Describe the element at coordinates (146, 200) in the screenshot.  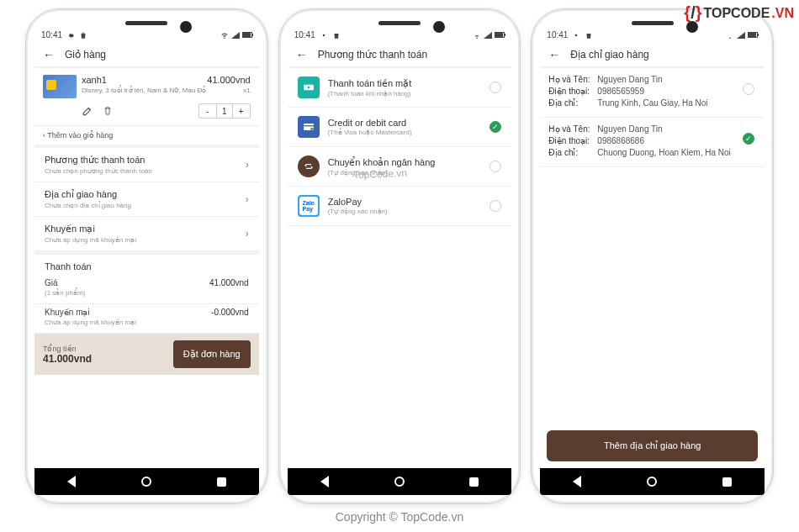
I see `option-address: Địa chỉ giao hàngChưa chọn địa chỉ giao …` at that location.